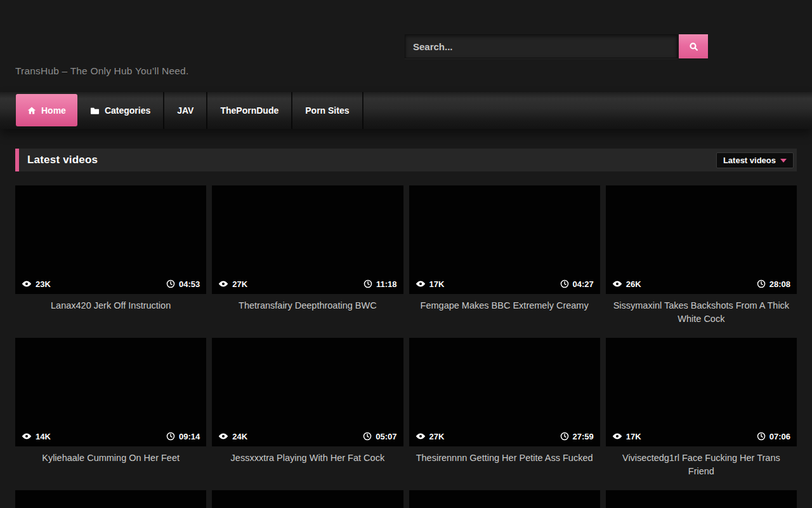 Image resolution: width=812 pixels, height=508 pixels. Describe the element at coordinates (381, 284) in the screenshot. I see `duration-stat: 11:18` at that location.